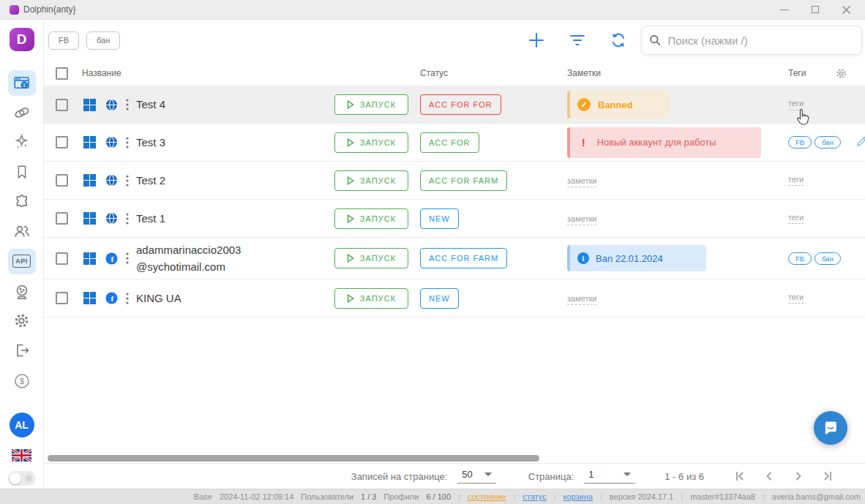 The image size is (865, 504). Describe the element at coordinates (618, 40) in the screenshot. I see `refresh-button` at that location.